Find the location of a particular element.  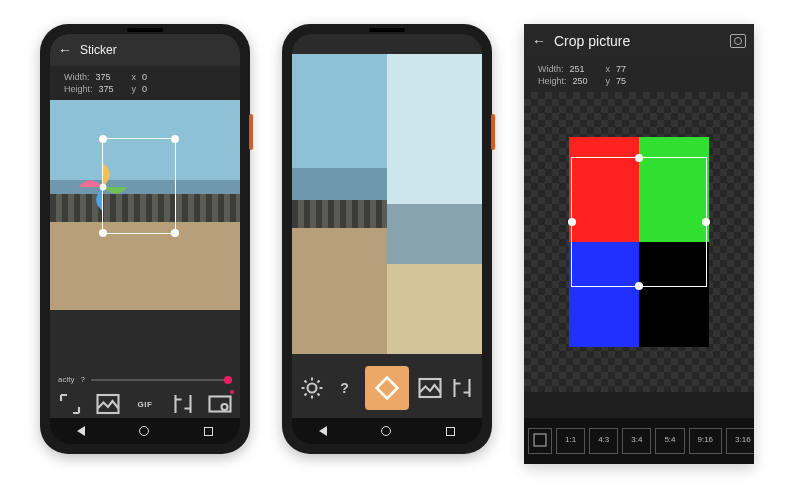

handle-tr is located at coordinates (175, 139).